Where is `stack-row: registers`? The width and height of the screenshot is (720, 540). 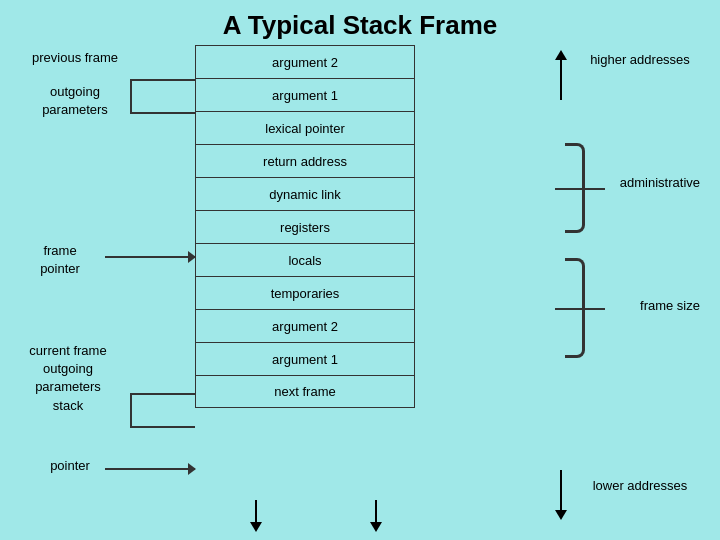
stack-row: registers is located at coordinates (305, 226).